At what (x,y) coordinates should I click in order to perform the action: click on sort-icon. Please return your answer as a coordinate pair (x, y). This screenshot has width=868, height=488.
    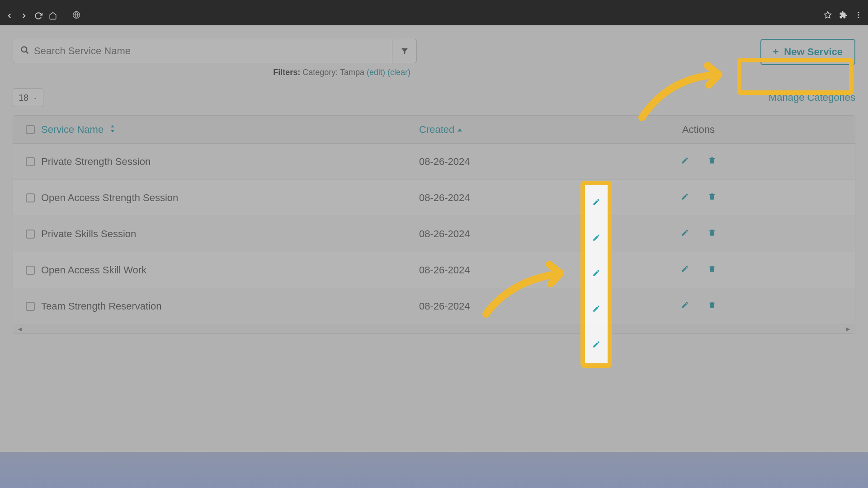
    Looking at the image, I should click on (113, 129).